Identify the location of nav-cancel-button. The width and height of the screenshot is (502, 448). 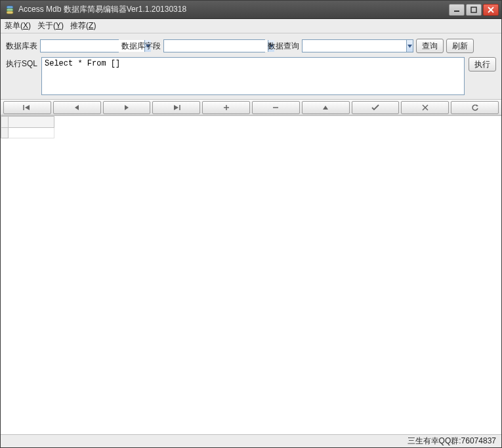
(425, 108).